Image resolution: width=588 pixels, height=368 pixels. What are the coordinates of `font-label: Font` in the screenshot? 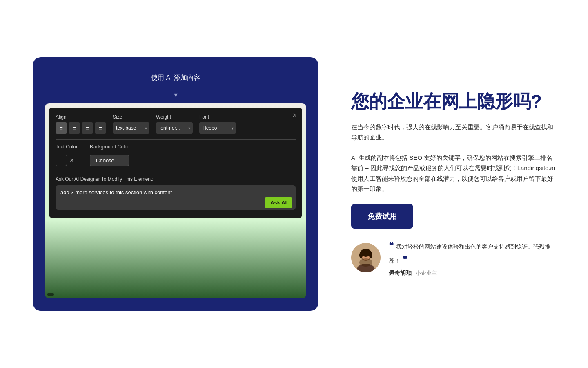 It's located at (218, 117).